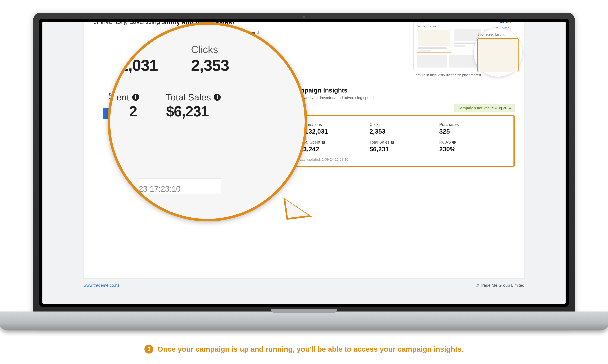 The image size is (608, 364). Describe the element at coordinates (432, 61) in the screenshot. I see `result-thumb` at that location.